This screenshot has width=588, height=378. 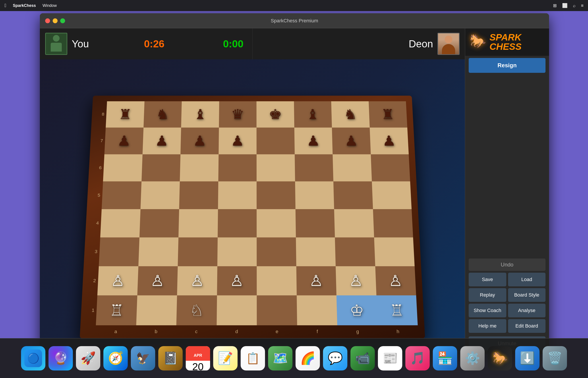 What do you see at coordinates (163, 114) in the screenshot?
I see `piece-bN-b8: ♞` at bounding box center [163, 114].